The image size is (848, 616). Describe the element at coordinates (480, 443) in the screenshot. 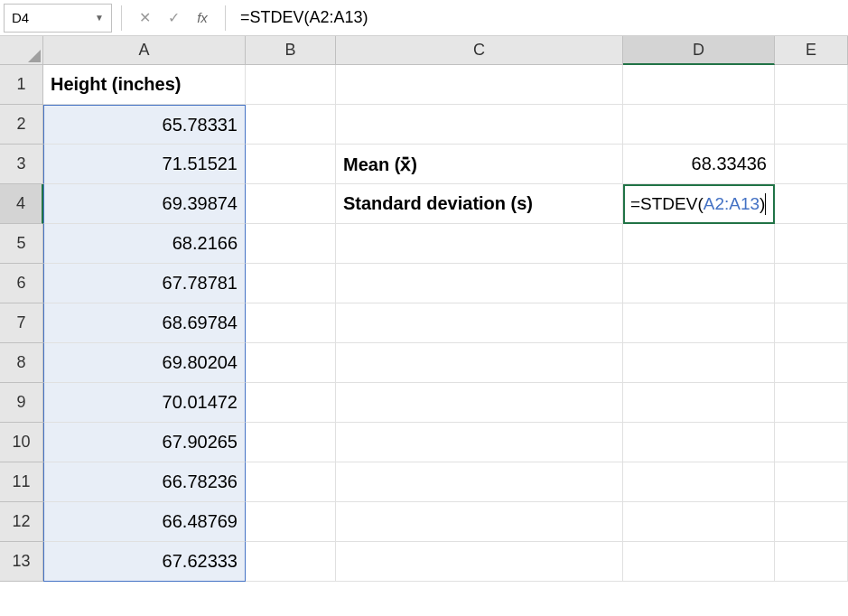

I see `cell-c10` at that location.